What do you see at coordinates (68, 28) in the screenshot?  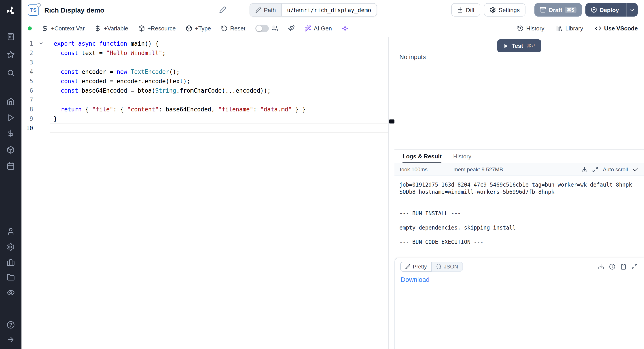 I see `context-var-label: +Context Var` at bounding box center [68, 28].